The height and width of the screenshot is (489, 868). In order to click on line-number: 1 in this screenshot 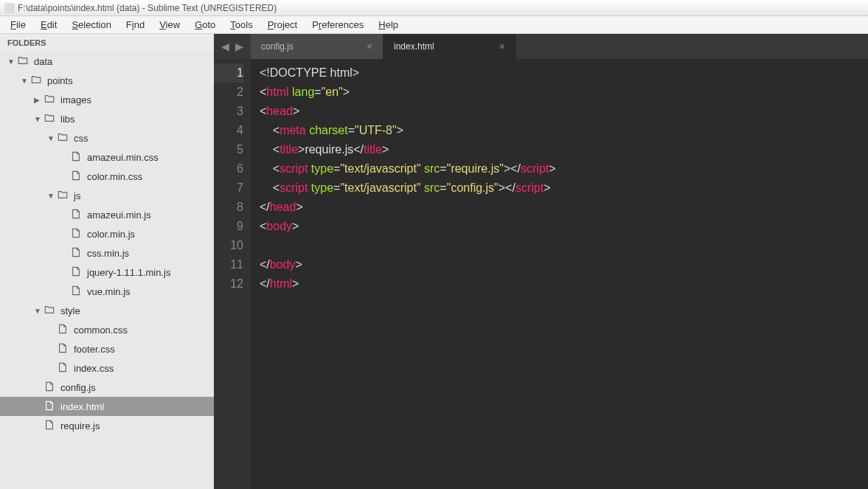, I will do `click(229, 73)`.